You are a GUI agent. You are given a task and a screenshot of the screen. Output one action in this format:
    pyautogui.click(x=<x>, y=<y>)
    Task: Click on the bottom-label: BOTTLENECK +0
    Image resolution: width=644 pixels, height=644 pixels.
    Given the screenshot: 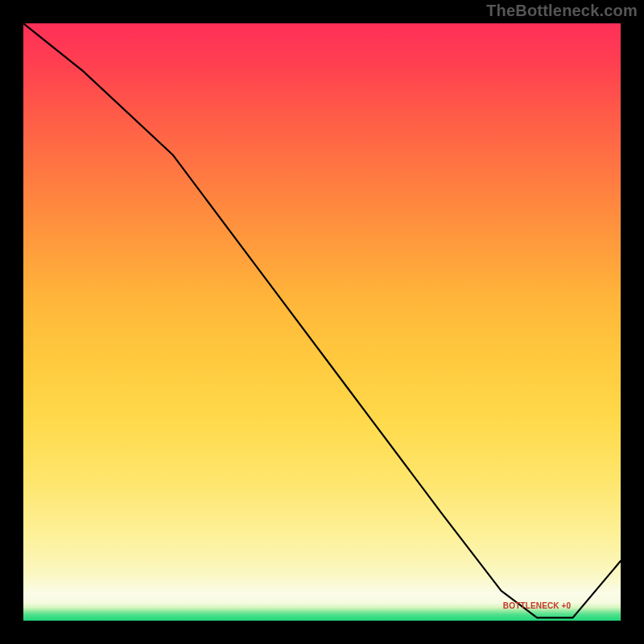 What is the action you would take?
    pyautogui.click(x=538, y=605)
    